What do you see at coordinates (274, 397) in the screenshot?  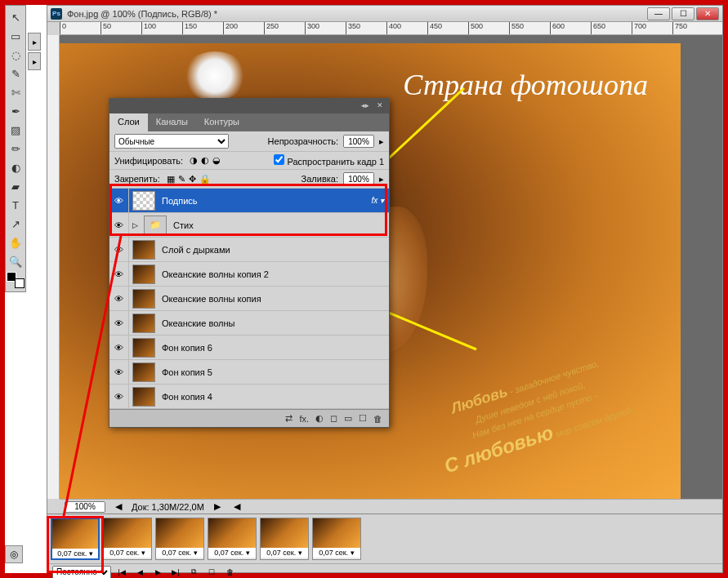 I see `layer-name: Фон копия 4` at bounding box center [274, 397].